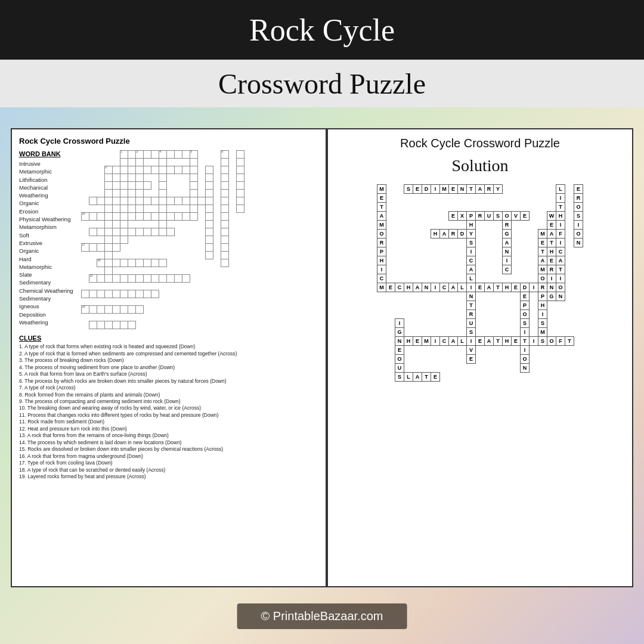  What do you see at coordinates (400, 377) in the screenshot?
I see `solution-cell: S` at bounding box center [400, 377].